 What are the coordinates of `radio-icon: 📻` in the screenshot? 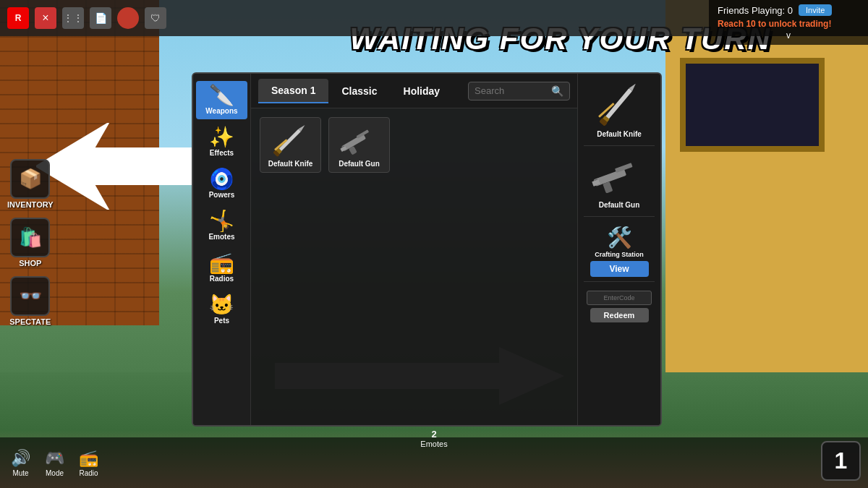 It's located at (88, 458).